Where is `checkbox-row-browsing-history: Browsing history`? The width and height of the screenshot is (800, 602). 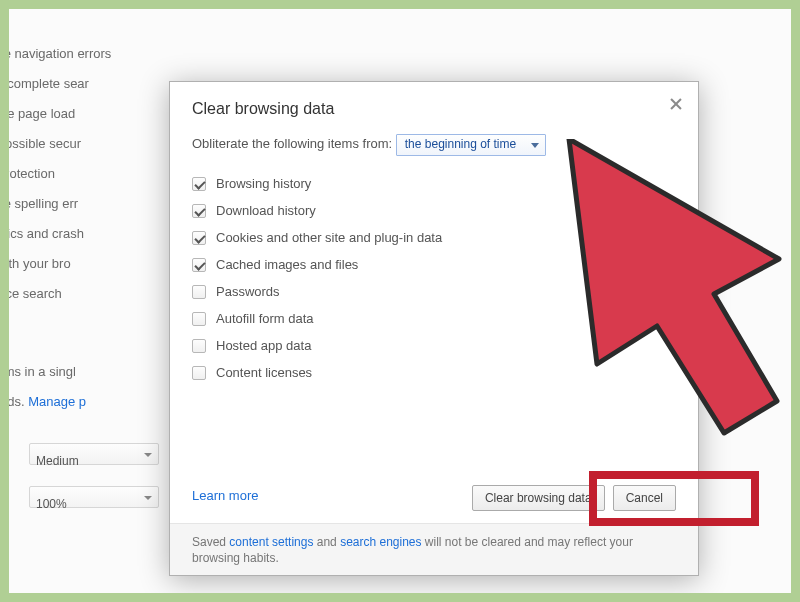 checkbox-row-browsing-history: Browsing history is located at coordinates (434, 184).